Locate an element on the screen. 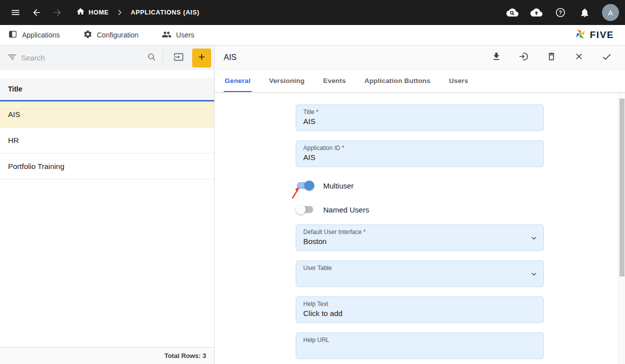 This screenshot has height=364, width=625. topbar-actions: ? A is located at coordinates (561, 12).